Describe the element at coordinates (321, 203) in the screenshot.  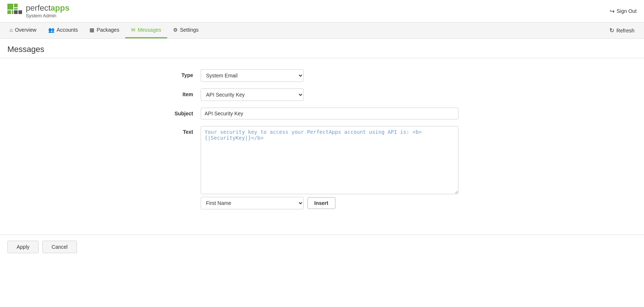
I see `insert-button: Insert` at that location.